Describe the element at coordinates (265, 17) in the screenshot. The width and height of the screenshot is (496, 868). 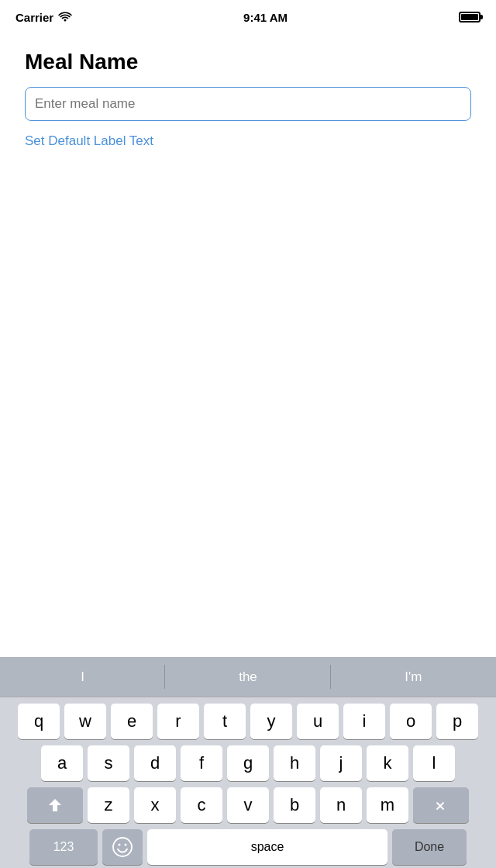
I see `status-time: 9:41 AM` at that location.